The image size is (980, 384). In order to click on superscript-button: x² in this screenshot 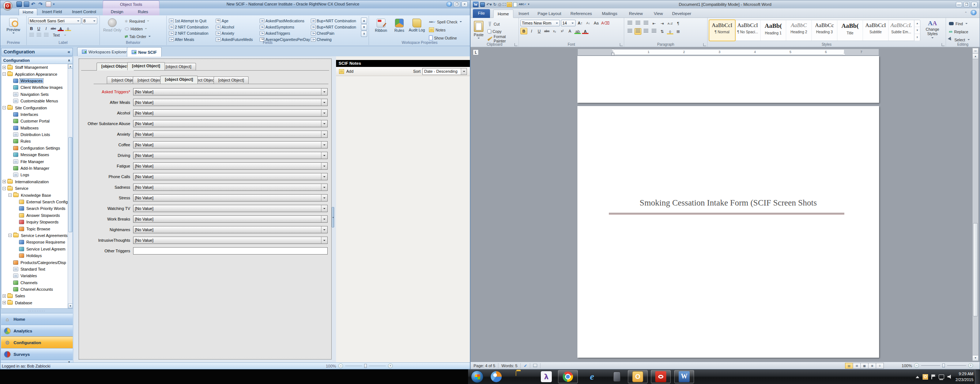, I will do `click(562, 31)`.